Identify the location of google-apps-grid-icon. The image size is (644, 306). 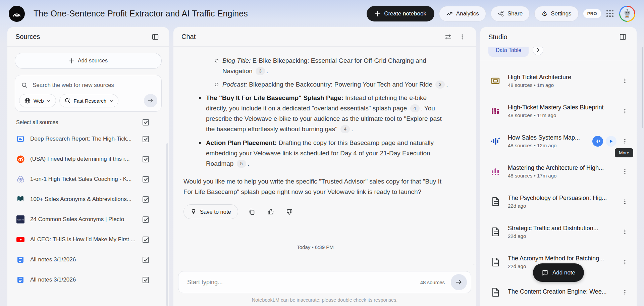
(610, 14).